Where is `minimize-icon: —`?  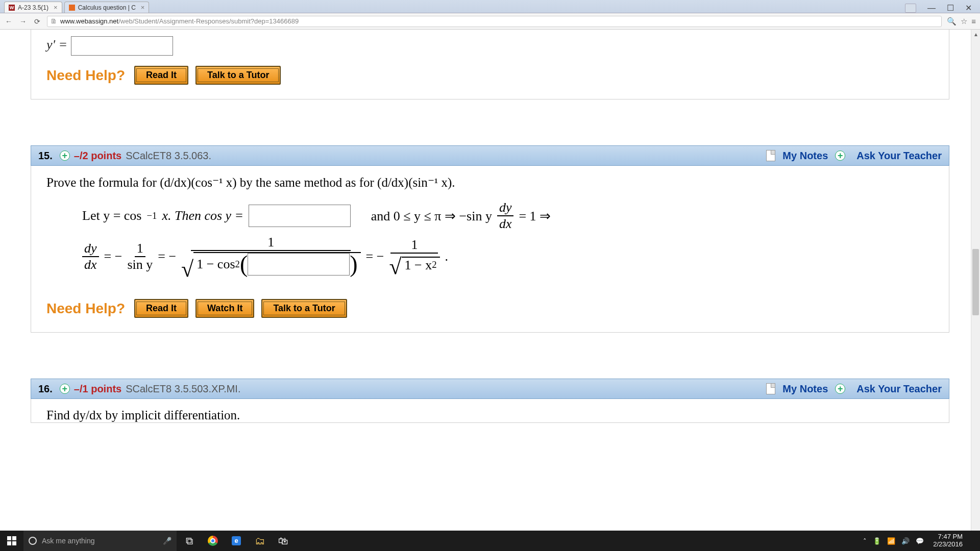
minimize-icon: — is located at coordinates (932, 8).